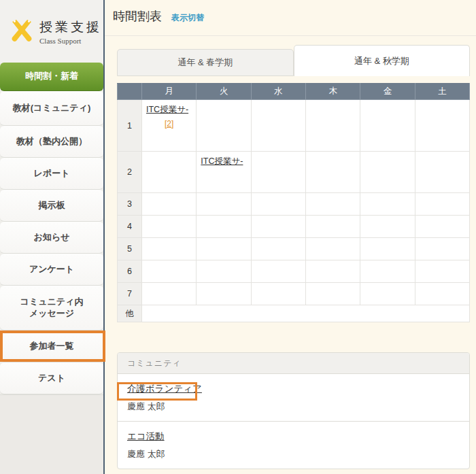 Image resolution: width=476 pixels, height=474 pixels. I want to click on timetable-row-period-2: 2 ITC授業サ-, so click(294, 173).